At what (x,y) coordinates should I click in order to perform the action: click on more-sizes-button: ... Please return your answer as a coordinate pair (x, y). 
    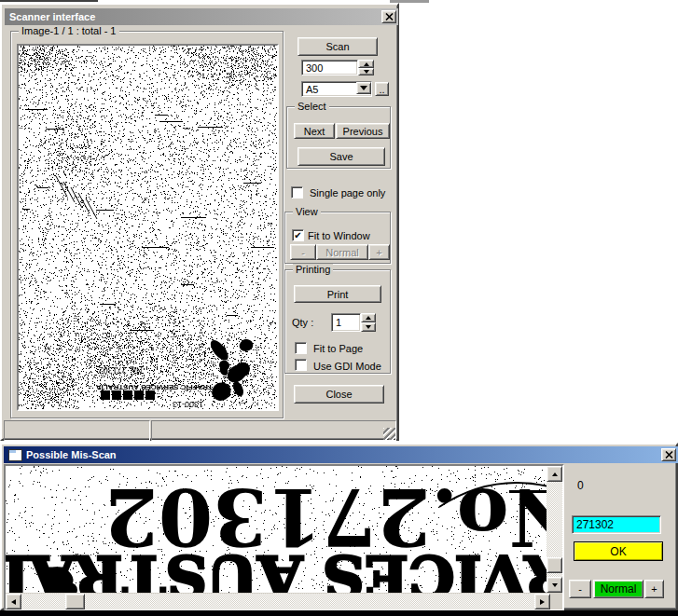
    Looking at the image, I should click on (382, 89).